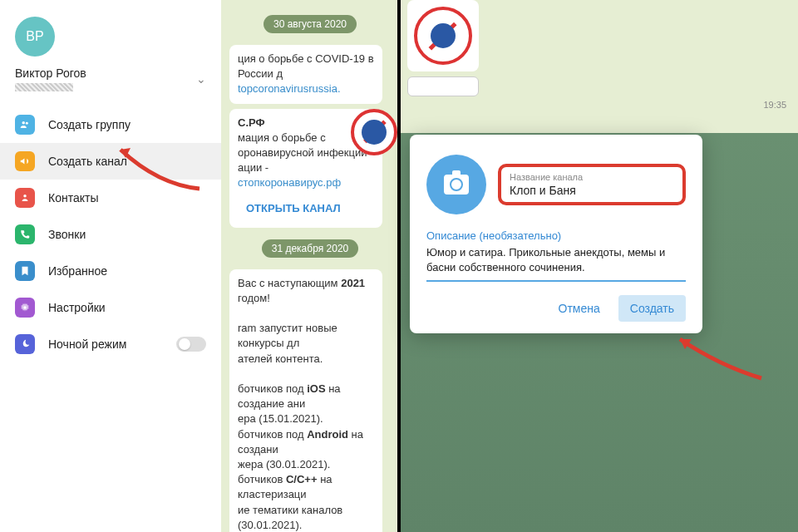 Image resolution: width=798 pixels, height=532 pixels. Describe the element at coordinates (289, 183) in the screenshot. I see `link: стопкоронавирус.рф` at that location.